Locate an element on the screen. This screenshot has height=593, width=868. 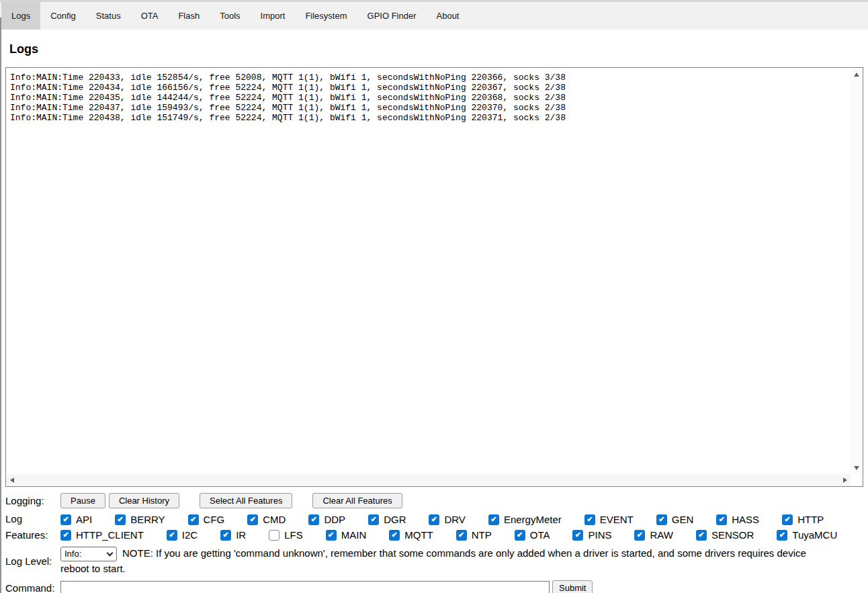
feature-label: HASS is located at coordinates (746, 520).